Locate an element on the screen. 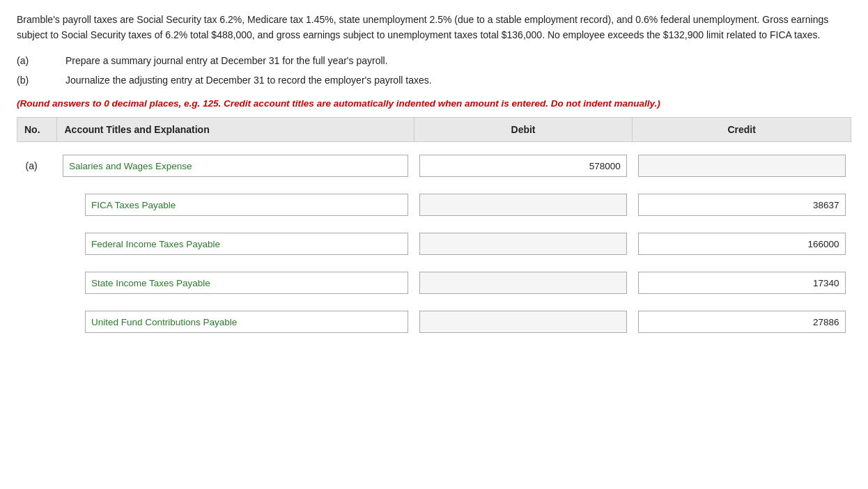 The height and width of the screenshot is (489, 868). part-b-text: Journalize the adjusting entry at Decemb… is located at coordinates (249, 80).